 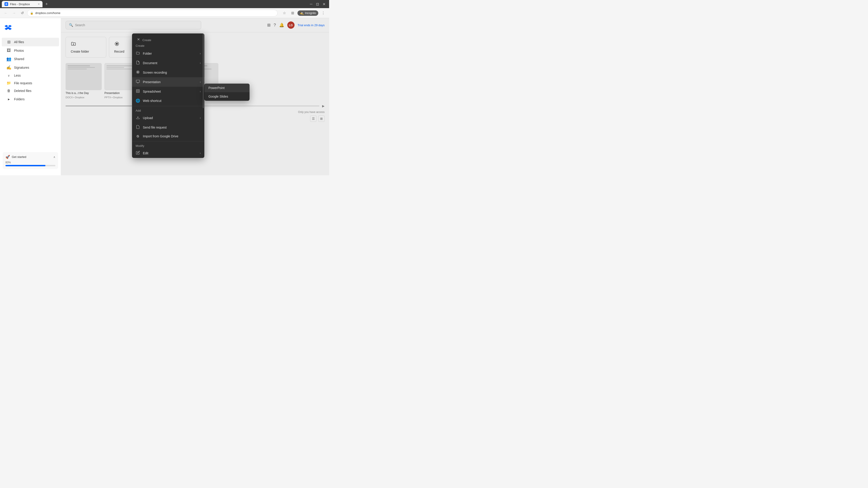 I want to click on sidebar-item-label: Less, so click(x=18, y=75).